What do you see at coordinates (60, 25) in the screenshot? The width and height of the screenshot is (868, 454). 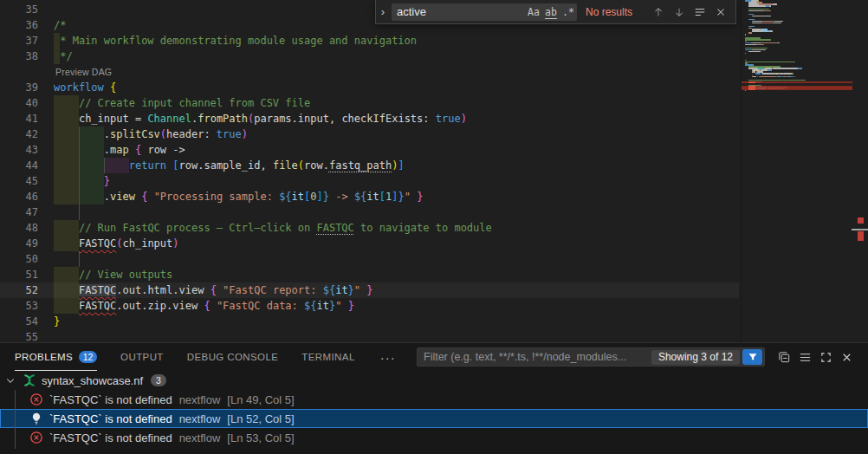 I see `line-text: /*` at bounding box center [60, 25].